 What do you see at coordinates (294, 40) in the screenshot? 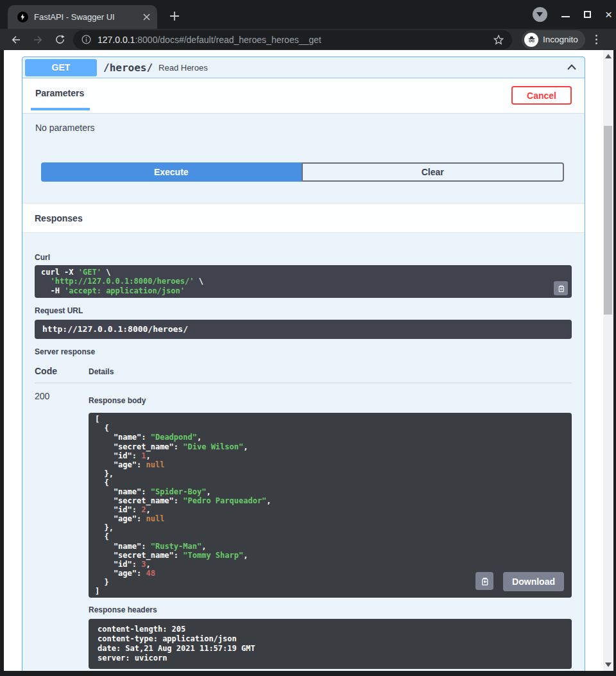
I see `url-text: 127.0.0.1:8000/docs#/default/read_heroes…` at bounding box center [294, 40].